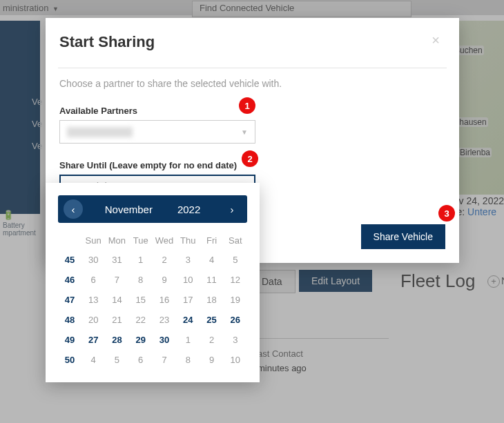 This screenshot has width=504, height=423. What do you see at coordinates (117, 259) in the screenshot?
I see `datepicker-day: 31` at bounding box center [117, 259].